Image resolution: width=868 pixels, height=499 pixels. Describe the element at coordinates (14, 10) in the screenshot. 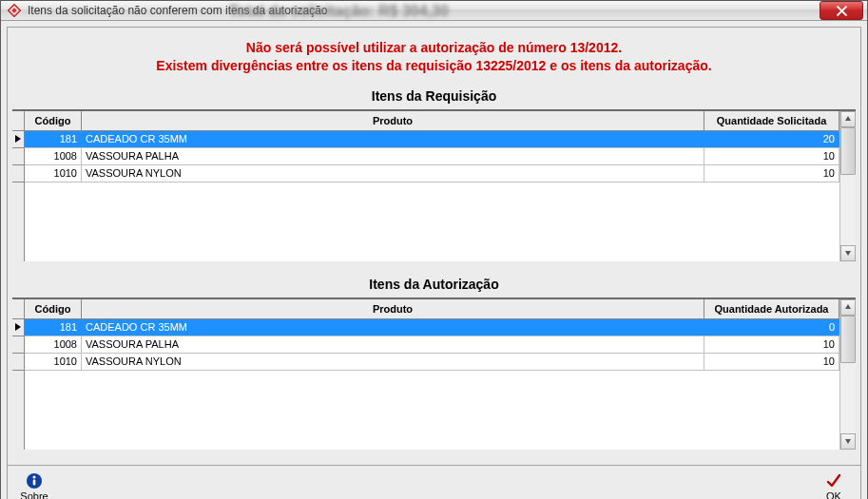

I see `app-icon` at that location.